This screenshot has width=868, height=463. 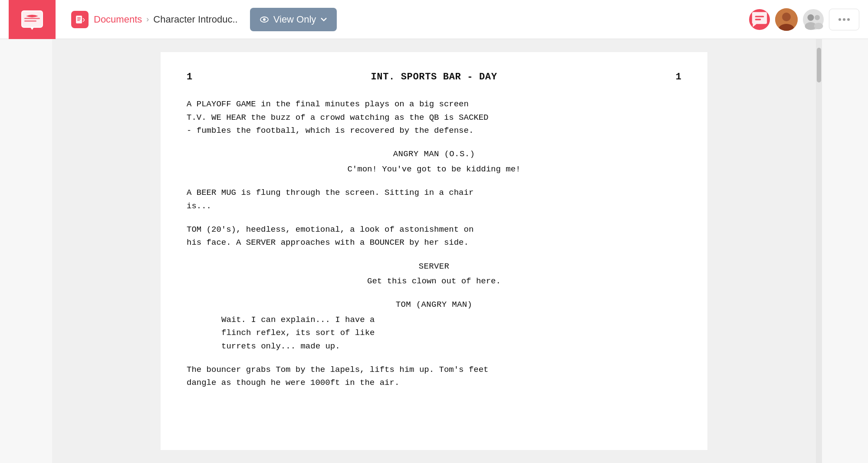 I want to click on header-nav: Documents › Character Introduc.. View On…, so click(x=204, y=20).